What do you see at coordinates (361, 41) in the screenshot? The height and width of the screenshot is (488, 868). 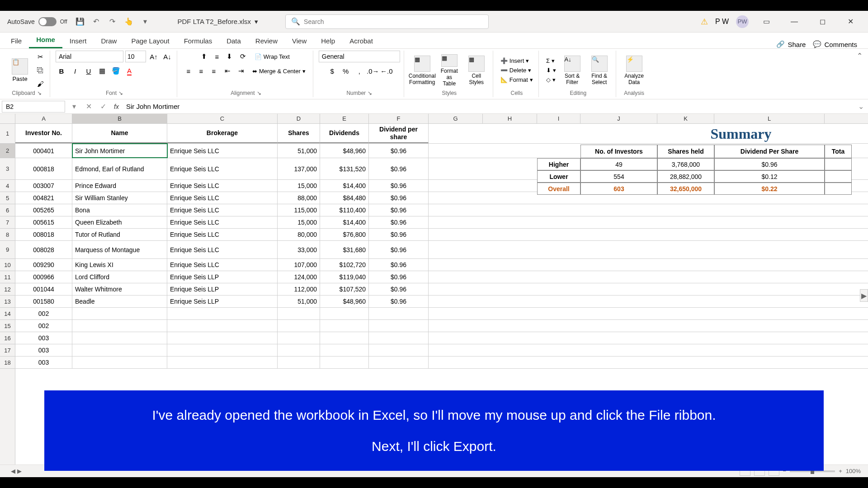 I see `tab-acrobat: Acrobat` at bounding box center [361, 41].